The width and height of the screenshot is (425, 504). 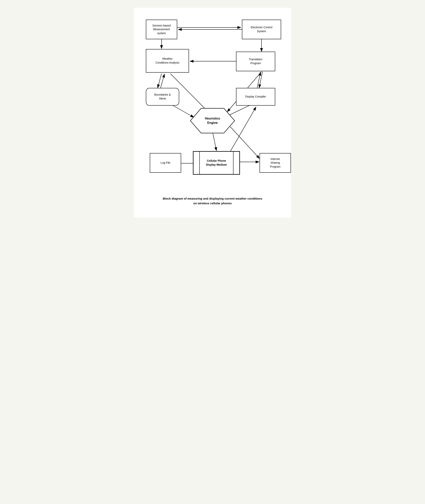 I want to click on display-compiler-box: Display Compiler, so click(x=256, y=97).